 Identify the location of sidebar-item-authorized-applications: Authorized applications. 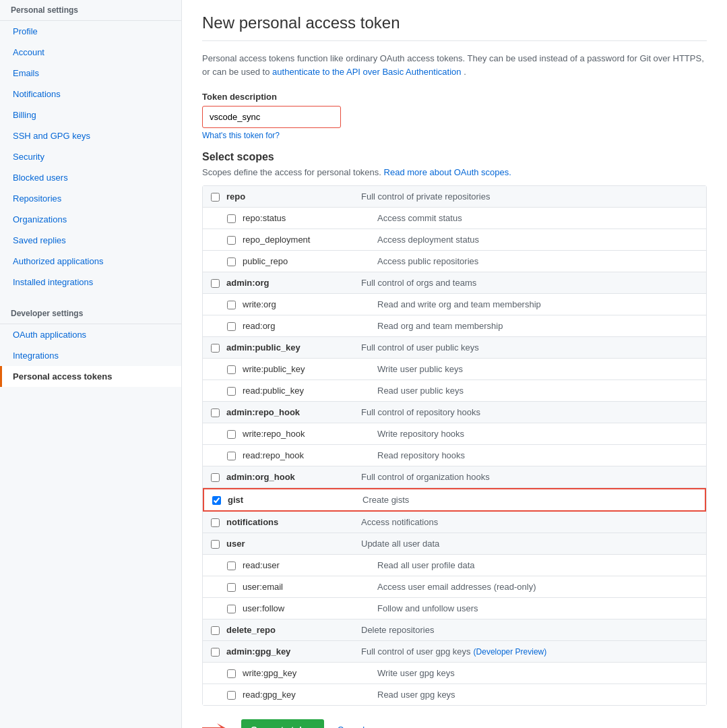
(90, 262).